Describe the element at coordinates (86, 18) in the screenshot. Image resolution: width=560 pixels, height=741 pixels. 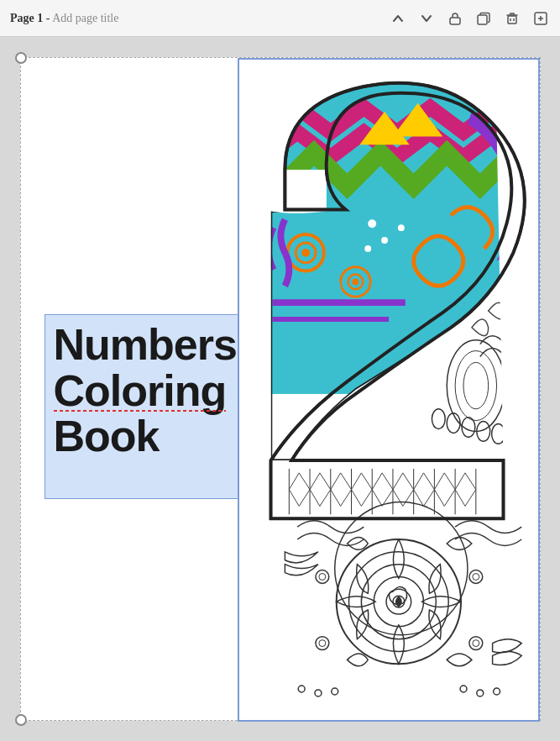
I see `add-page-title: Add page title` at that location.